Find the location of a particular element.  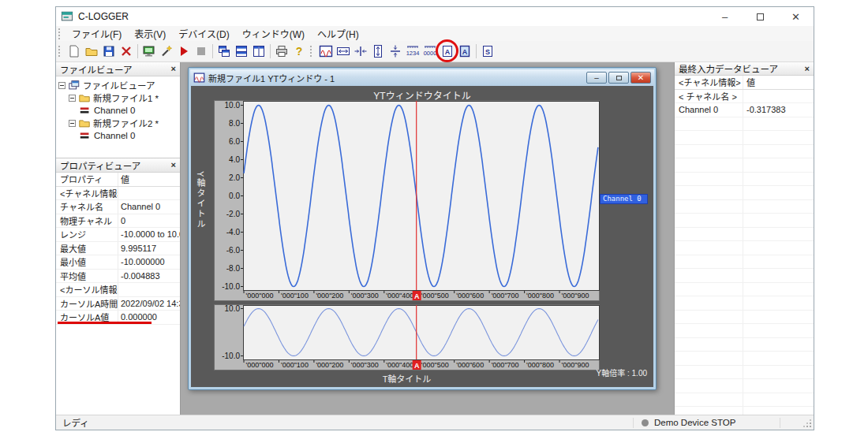

overview-chart-svg: 10.0-10.0'000"000'000"100'000"200'000"30… is located at coordinates (407, 337).